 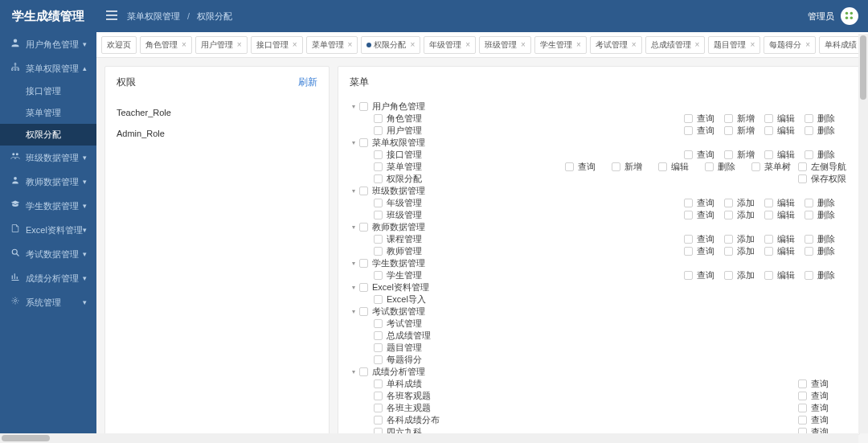 What do you see at coordinates (408, 396) in the screenshot?
I see `tree-label: 各班客观题` at bounding box center [408, 396].